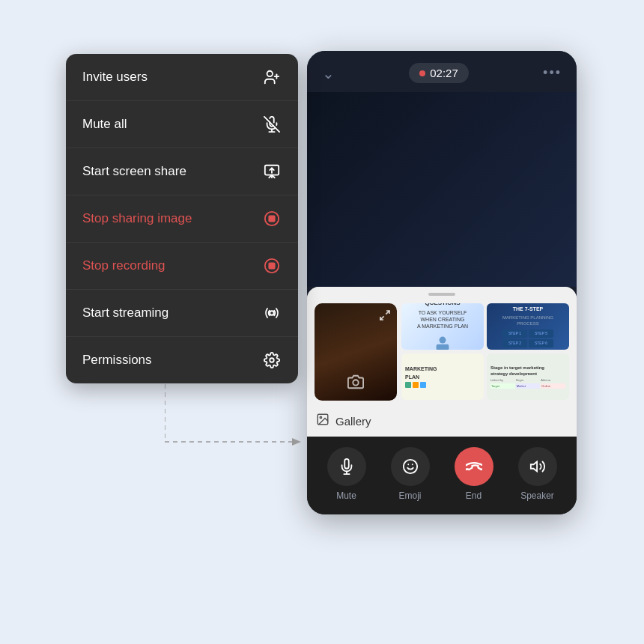 The height and width of the screenshot is (644, 644). What do you see at coordinates (356, 384) in the screenshot?
I see `camera-icon` at bounding box center [356, 384].